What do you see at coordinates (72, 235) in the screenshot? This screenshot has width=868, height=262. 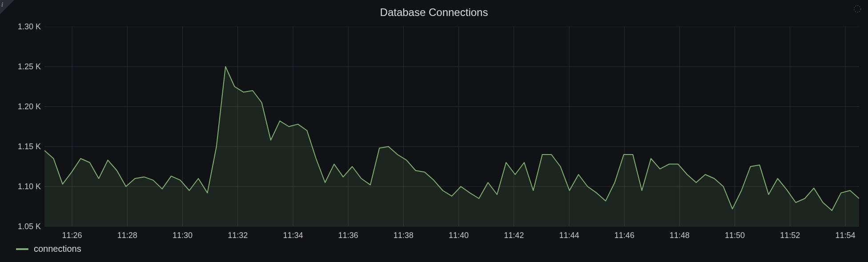 I see `x-tick-label: 11:26` at bounding box center [72, 235].